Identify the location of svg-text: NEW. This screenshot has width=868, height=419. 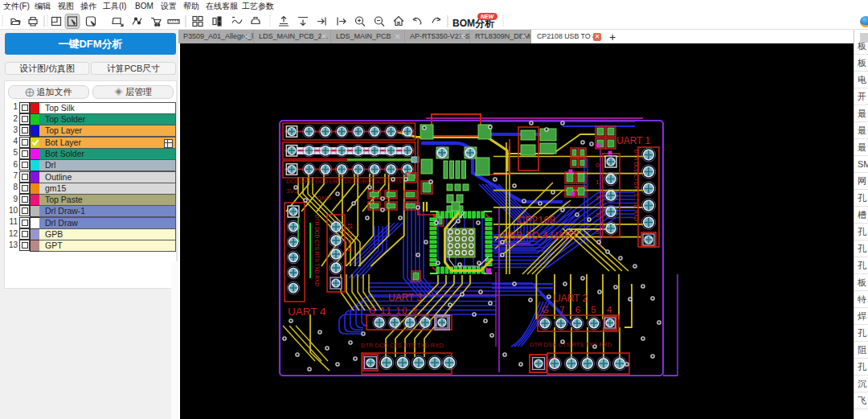
(488, 16).